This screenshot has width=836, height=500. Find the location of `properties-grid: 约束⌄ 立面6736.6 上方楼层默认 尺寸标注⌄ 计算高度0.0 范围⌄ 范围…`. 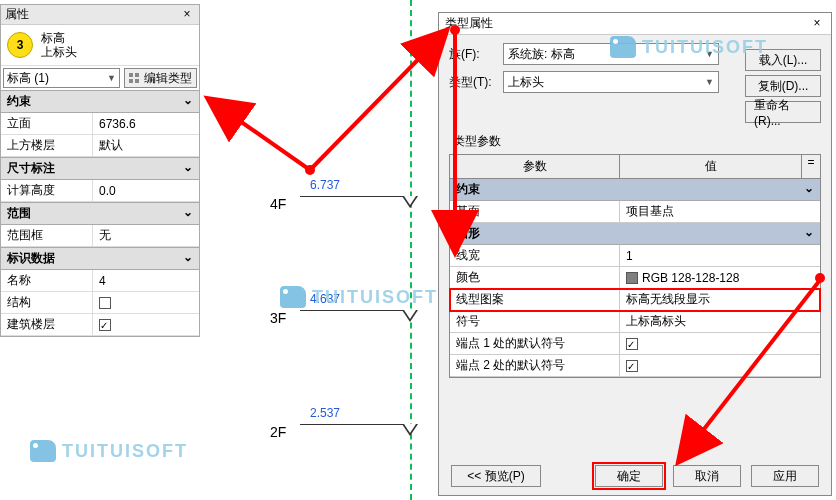

properties-grid: 约束⌄ 立面6736.6 上方楼层默认 尺寸标注⌄ 计算高度0.0 范围⌄ 范围… is located at coordinates (100, 213).